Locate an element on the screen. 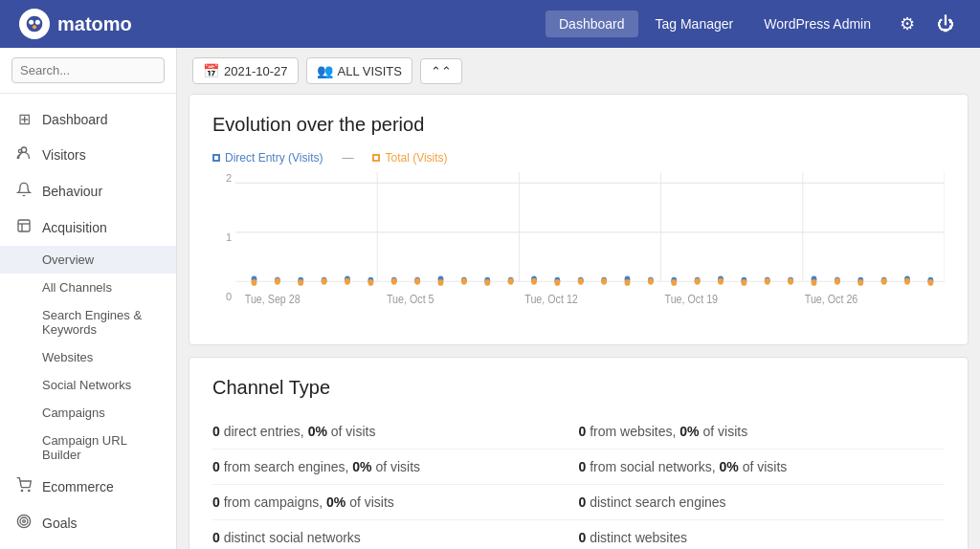 The width and height of the screenshot is (980, 549). legend-total-icon is located at coordinates (376, 158).